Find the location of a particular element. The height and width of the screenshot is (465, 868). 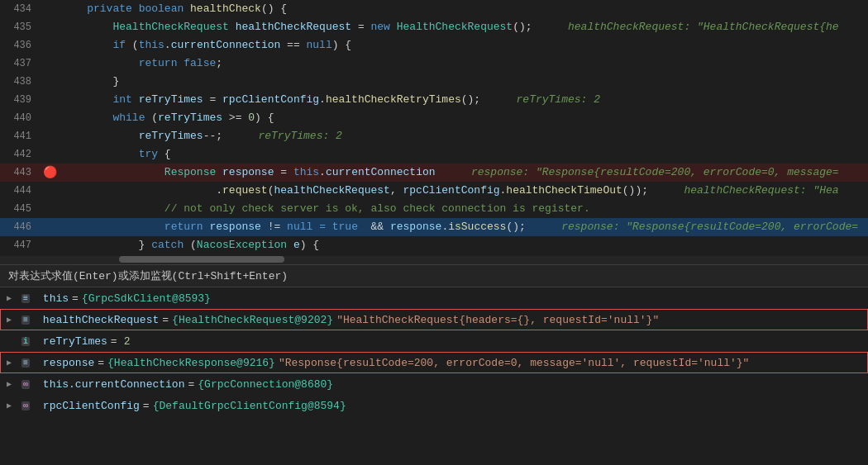

line-content-445: // not only check server is ok, also che… is located at coordinates (463, 209).